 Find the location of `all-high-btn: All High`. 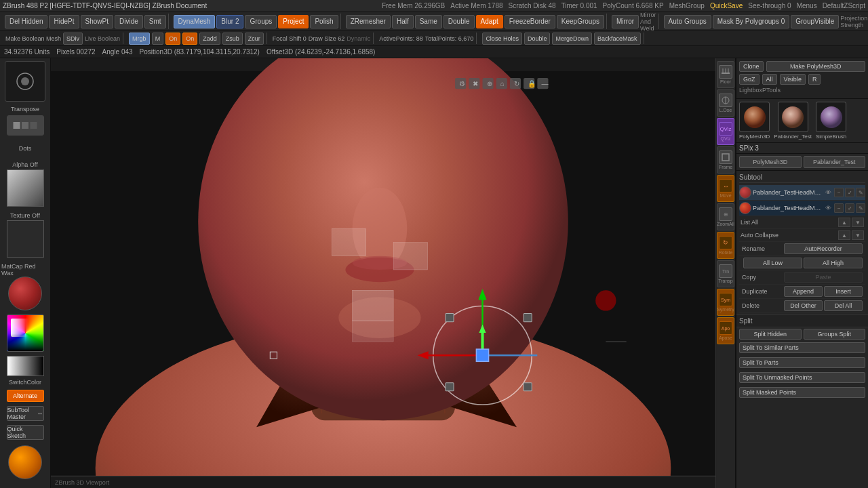

all-high-btn: All High is located at coordinates (833, 263).